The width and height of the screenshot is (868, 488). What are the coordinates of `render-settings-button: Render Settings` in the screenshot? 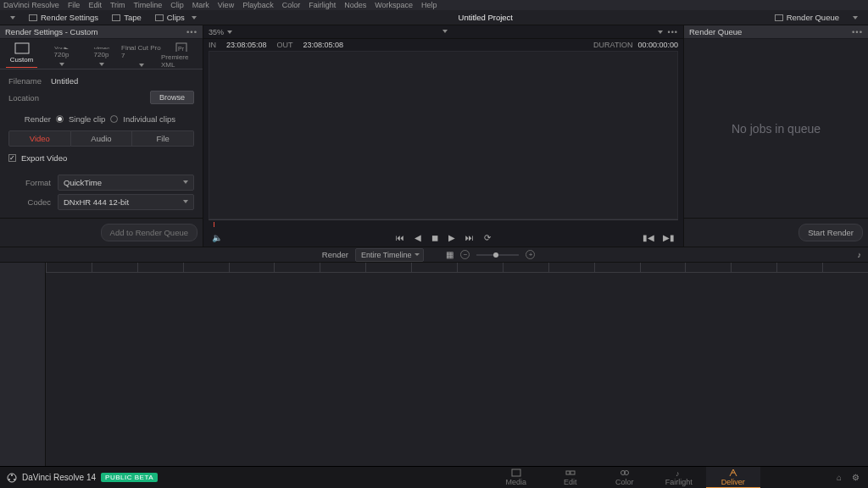 It's located at (64, 17).